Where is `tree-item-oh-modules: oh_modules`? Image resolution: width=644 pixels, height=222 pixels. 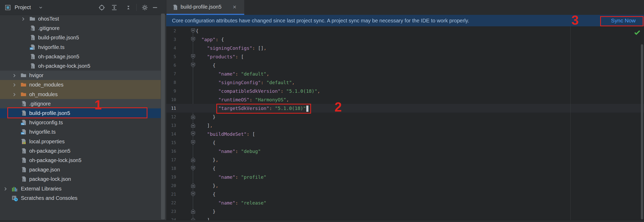
tree-item-oh-modules: oh_modules is located at coordinates (80, 94).